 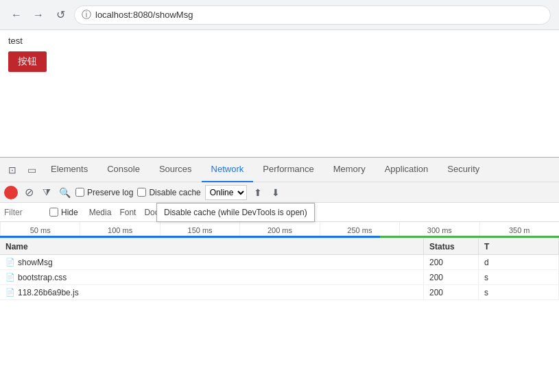 What do you see at coordinates (104, 193) in the screenshot?
I see `preserve-log-checkbox: Preserve log` at bounding box center [104, 193].